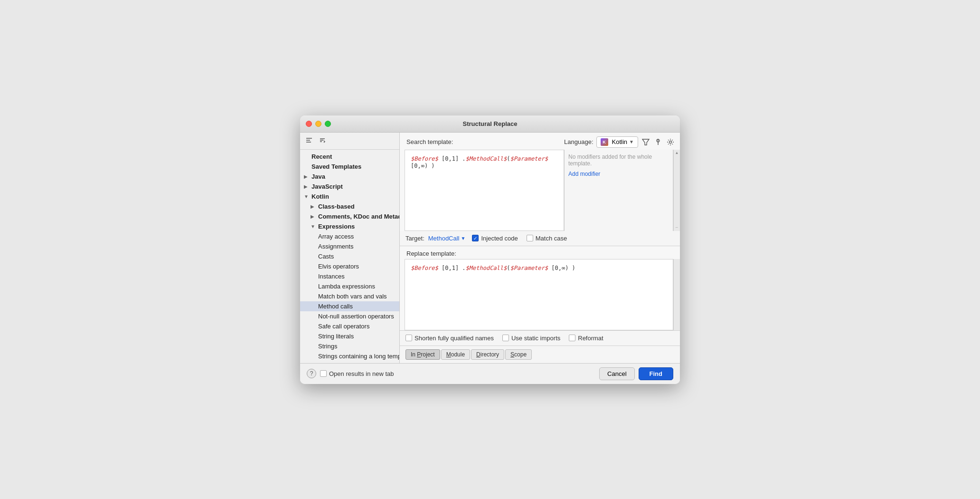 The height and width of the screenshot is (499, 980). What do you see at coordinates (484, 190) in the screenshot?
I see `search-template-editor: $Before$ [0,1] .$MethodCall$($Parameter$…` at bounding box center [484, 190].